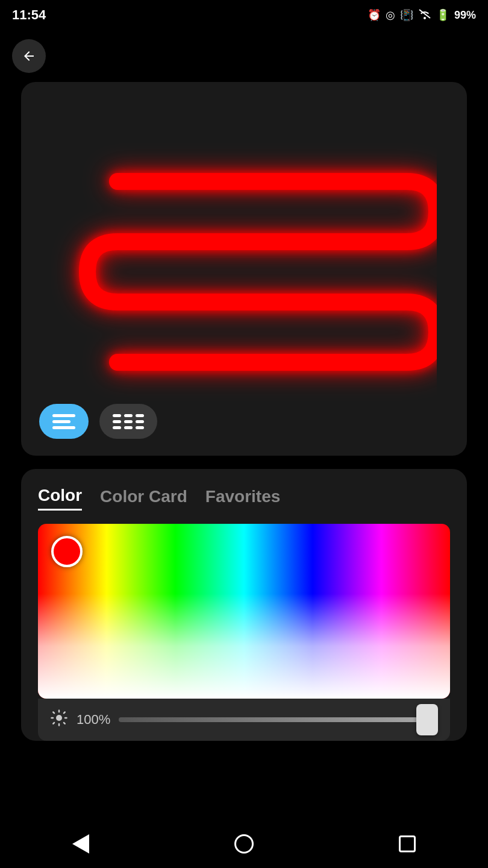  I want to click on tab-favorites: Favorites, so click(243, 498).